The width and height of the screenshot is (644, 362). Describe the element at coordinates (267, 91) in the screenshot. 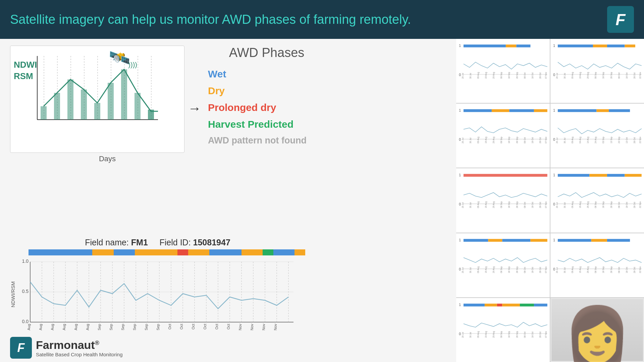

I see `awd-dry: Dry` at that location.